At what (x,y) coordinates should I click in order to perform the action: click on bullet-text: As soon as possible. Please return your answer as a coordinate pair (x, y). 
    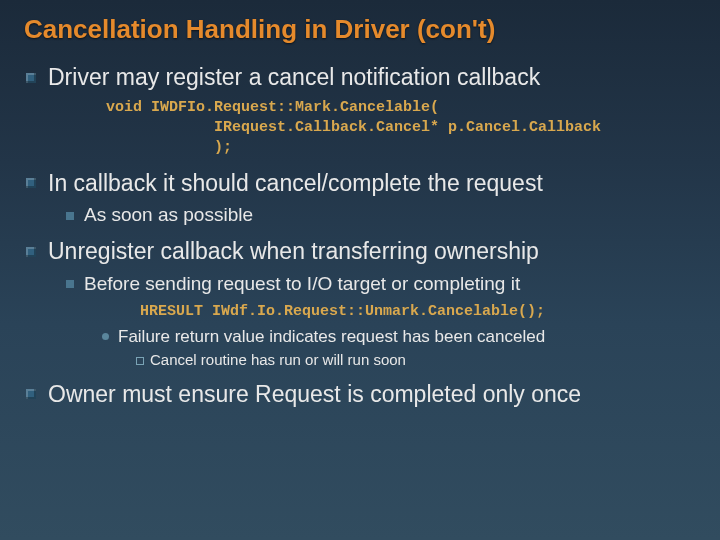
    Looking at the image, I should click on (168, 214).